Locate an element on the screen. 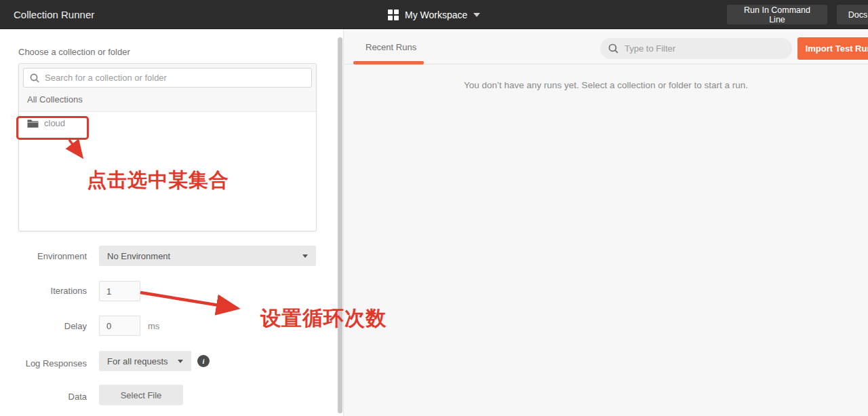 This screenshot has width=868, height=416. environment-value: No Environment is located at coordinates (138, 257).